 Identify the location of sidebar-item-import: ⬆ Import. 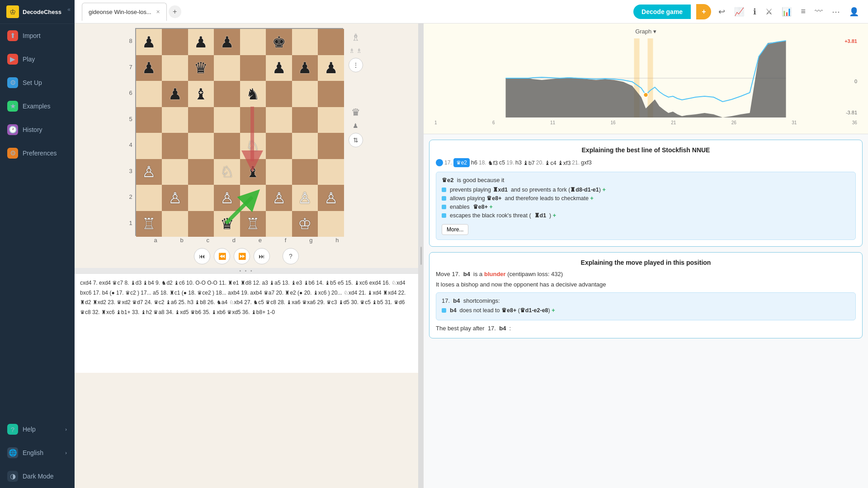
(37, 36).